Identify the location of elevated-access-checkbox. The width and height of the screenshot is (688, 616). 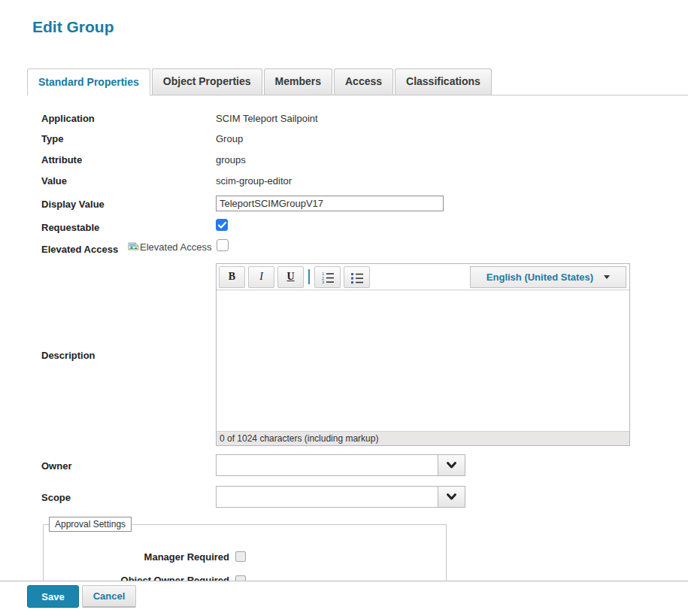
(223, 245).